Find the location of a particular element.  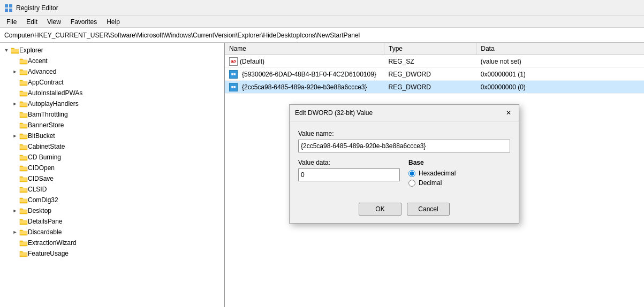

tree-item-autoinstalledpwas: AutoInstalledPWAs is located at coordinates (112, 93).